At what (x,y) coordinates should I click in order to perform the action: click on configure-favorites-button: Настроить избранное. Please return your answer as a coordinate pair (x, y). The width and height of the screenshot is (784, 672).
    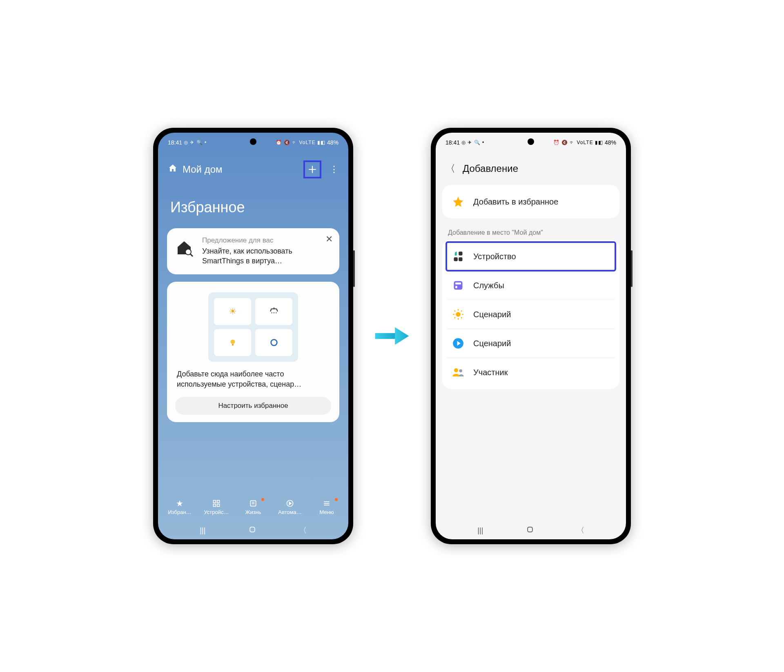
    Looking at the image, I should click on (253, 406).